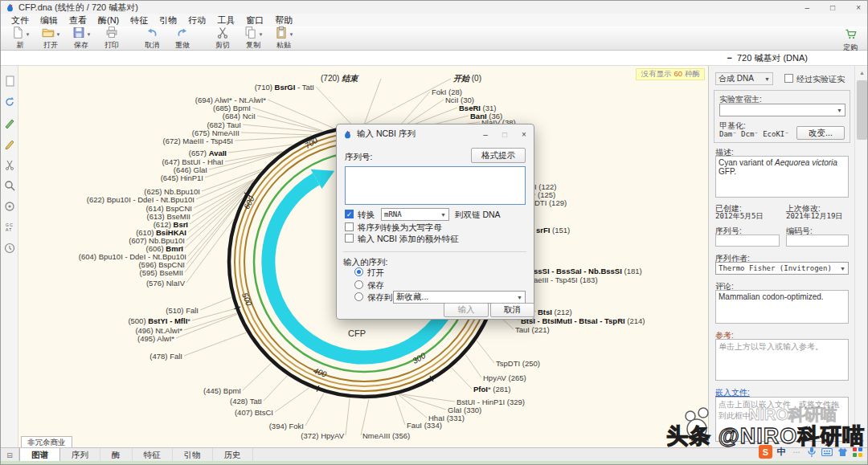 This screenshot has height=465, width=868. What do you see at coordinates (20, 39) in the screenshot?
I see `new-file-button: ▼新` at bounding box center [20, 39].